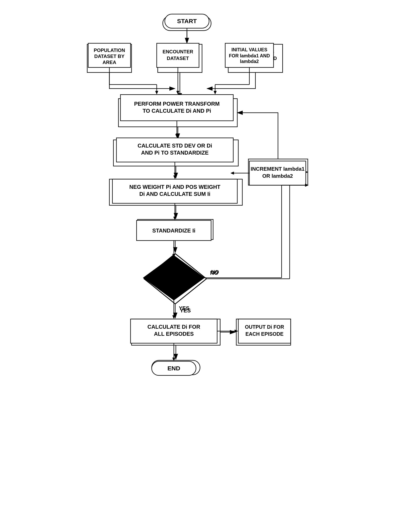  I want to click on svg-text: OUTPUT Di FOR, so click(264, 328).